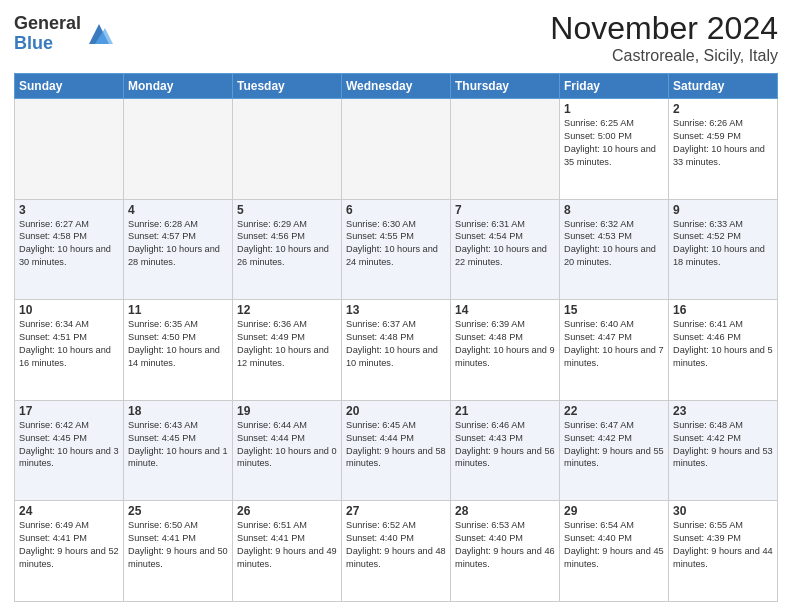 The image size is (792, 612). What do you see at coordinates (287, 344) in the screenshot?
I see `day-info: Sunrise: 6:36 AM Sunset: 4:49 PM Dayligh…` at bounding box center [287, 344].